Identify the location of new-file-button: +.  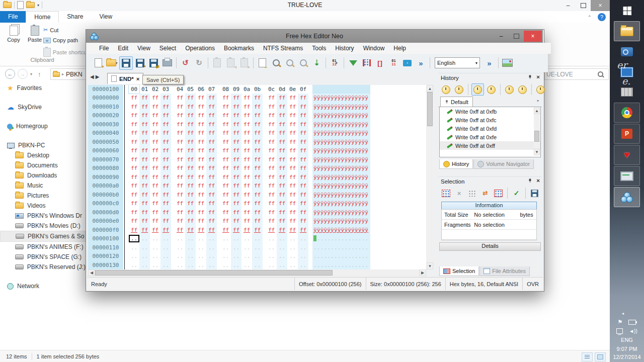
(99, 63).